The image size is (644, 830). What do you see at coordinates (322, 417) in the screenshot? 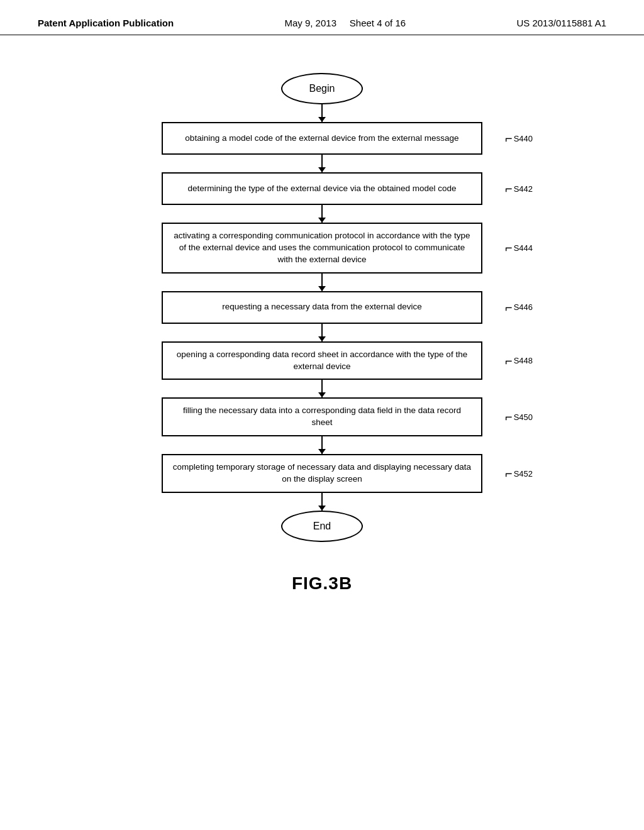
I see `step-s450-box: filling the necessary data into a corres…` at bounding box center [322, 417].